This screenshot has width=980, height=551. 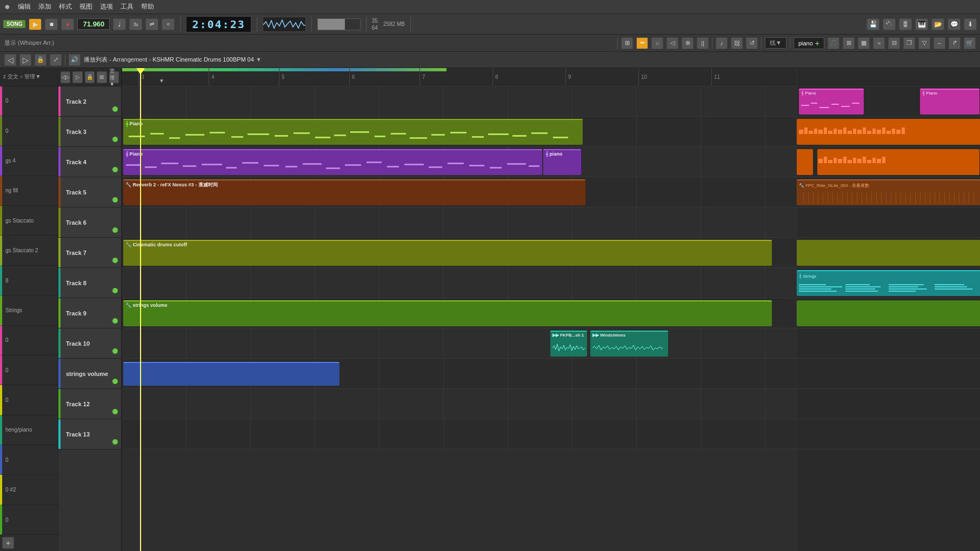 I want to click on mode-select: 线▼, so click(x=776, y=43).